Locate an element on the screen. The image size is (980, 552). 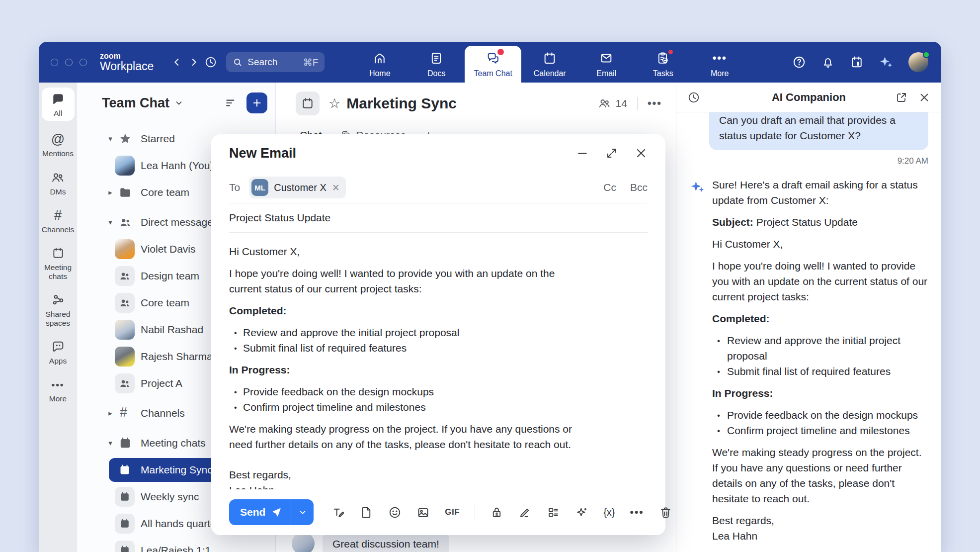
tasks-icon is located at coordinates (663, 58).